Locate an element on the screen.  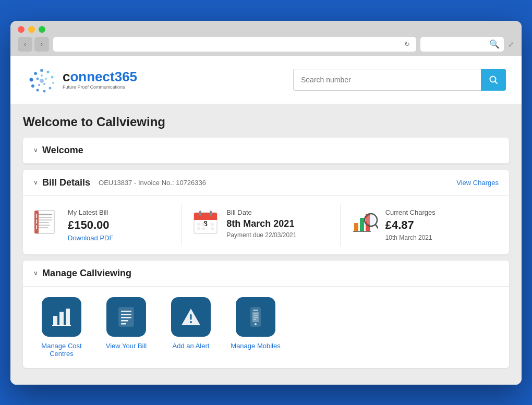
chart-magnifier-svg is located at coordinates (365, 222).